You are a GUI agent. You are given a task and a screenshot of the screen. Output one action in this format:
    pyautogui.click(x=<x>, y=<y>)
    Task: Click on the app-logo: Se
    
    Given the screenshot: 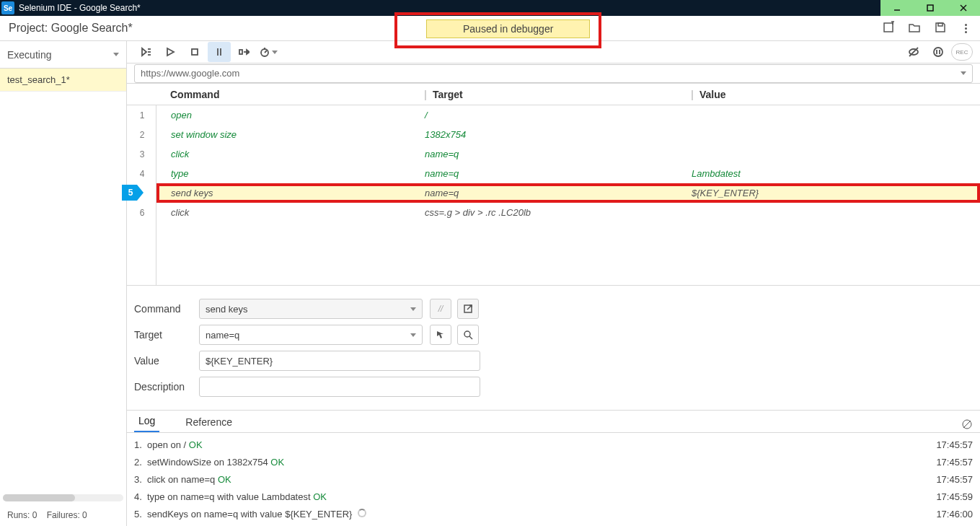 What is the action you would take?
    pyautogui.click(x=8, y=8)
    